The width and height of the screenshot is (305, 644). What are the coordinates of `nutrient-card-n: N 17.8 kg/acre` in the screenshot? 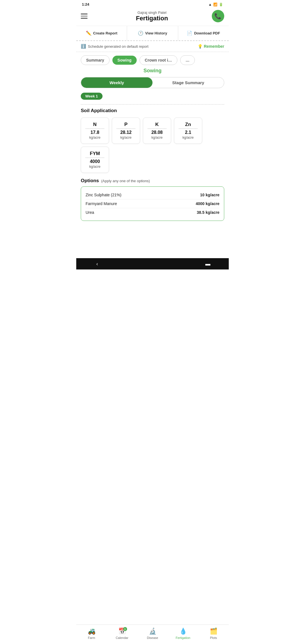 It's located at (95, 130).